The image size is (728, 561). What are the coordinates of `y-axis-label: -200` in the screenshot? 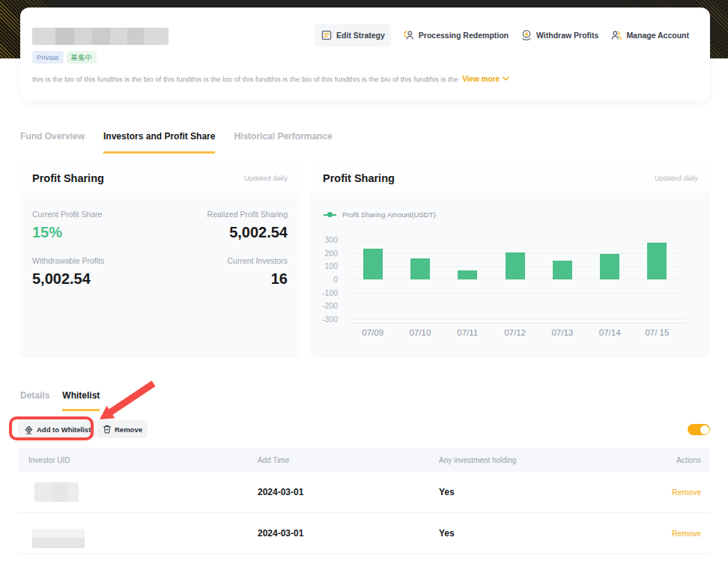 It's located at (328, 306).